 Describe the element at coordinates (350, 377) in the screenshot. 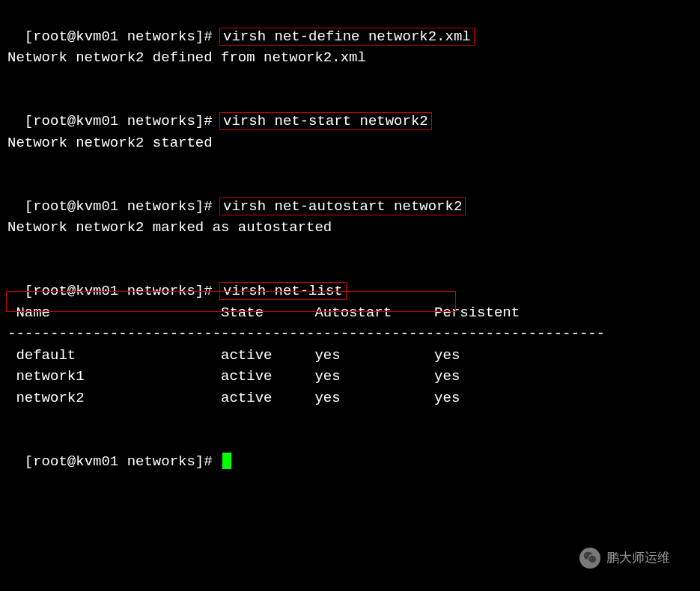

I see `table-row: network1 active yes yes` at that location.